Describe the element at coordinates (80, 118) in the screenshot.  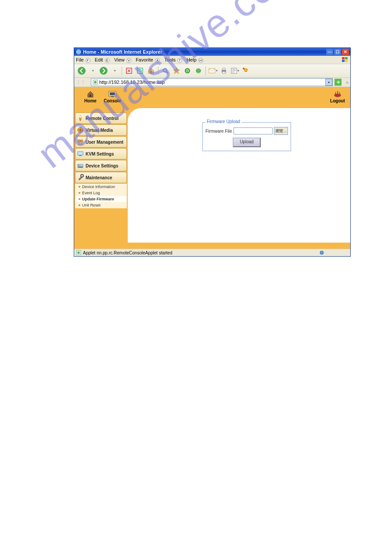
I see `remote-control-icon` at that location.